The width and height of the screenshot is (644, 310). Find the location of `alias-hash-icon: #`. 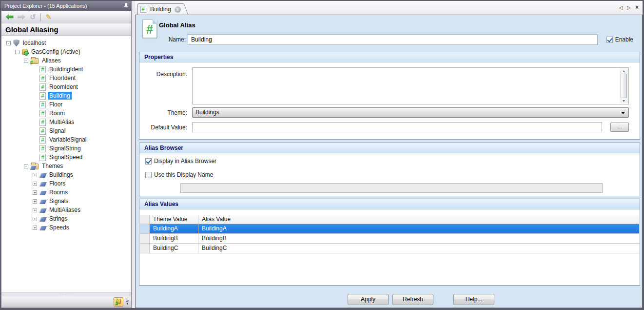

alias-hash-icon: # is located at coordinates (31, 62).